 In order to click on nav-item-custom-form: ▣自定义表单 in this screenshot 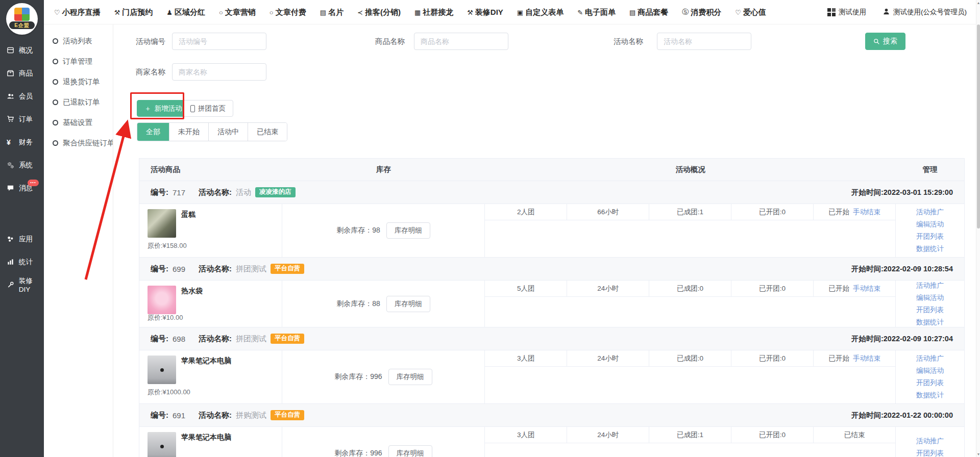, I will do `click(540, 12)`.